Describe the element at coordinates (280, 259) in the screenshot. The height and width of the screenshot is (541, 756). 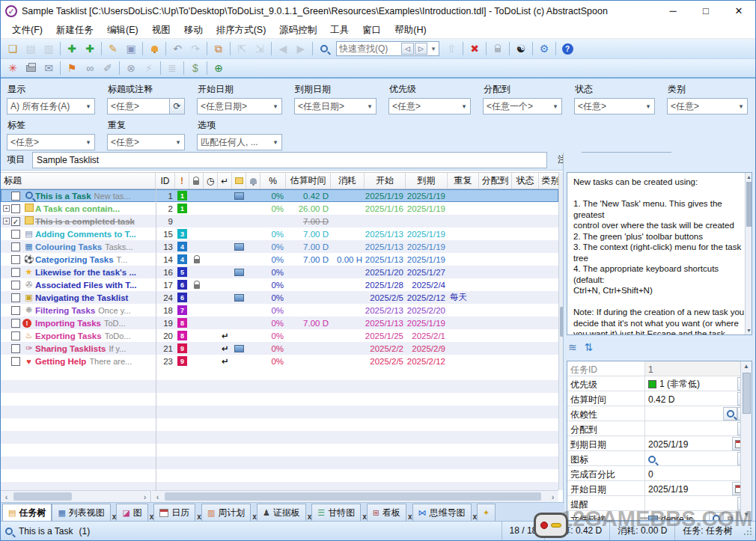
I see `task-row: ⚽Categorizing TasksT...1440%7.00 D0.00 H…` at that location.